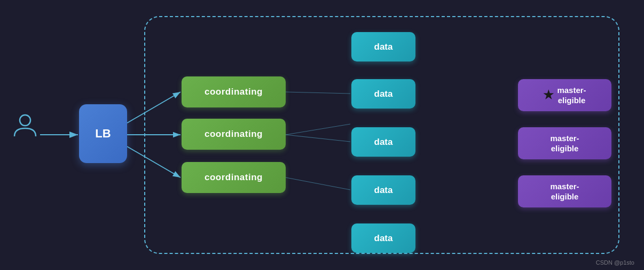 The image size is (644, 270). I want to click on lb-box: LB, so click(103, 134).